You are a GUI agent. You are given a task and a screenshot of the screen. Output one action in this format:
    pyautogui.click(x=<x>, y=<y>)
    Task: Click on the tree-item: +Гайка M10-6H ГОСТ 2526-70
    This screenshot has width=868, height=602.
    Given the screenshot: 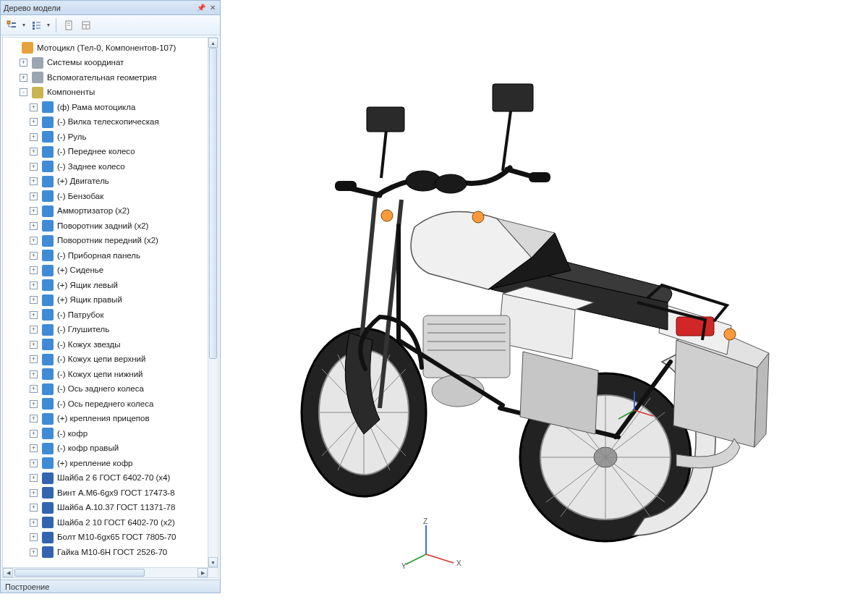 What is the action you would take?
    pyautogui.click(x=107, y=553)
    